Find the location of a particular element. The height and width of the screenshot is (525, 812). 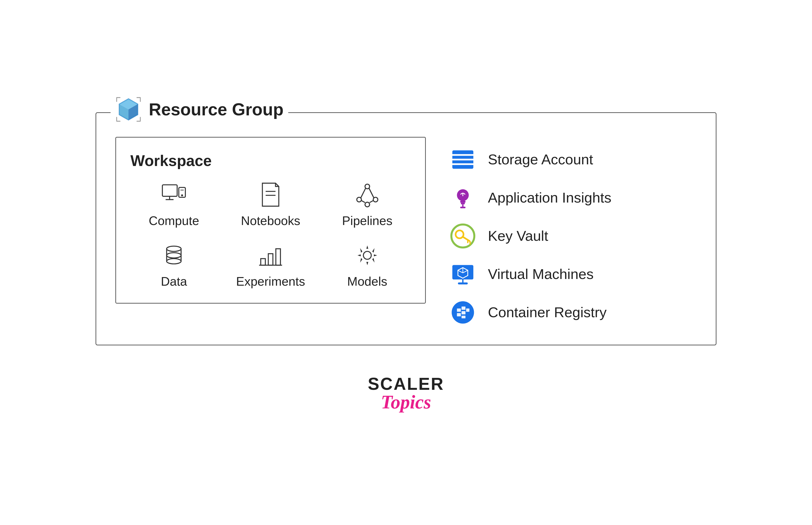

application-insights-icon is located at coordinates (463, 198).